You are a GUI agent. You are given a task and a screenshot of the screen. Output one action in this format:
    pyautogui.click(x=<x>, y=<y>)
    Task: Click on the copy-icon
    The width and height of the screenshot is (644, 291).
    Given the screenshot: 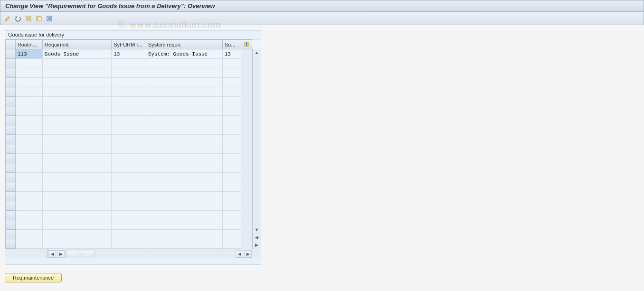 What is the action you would take?
    pyautogui.click(x=39, y=19)
    